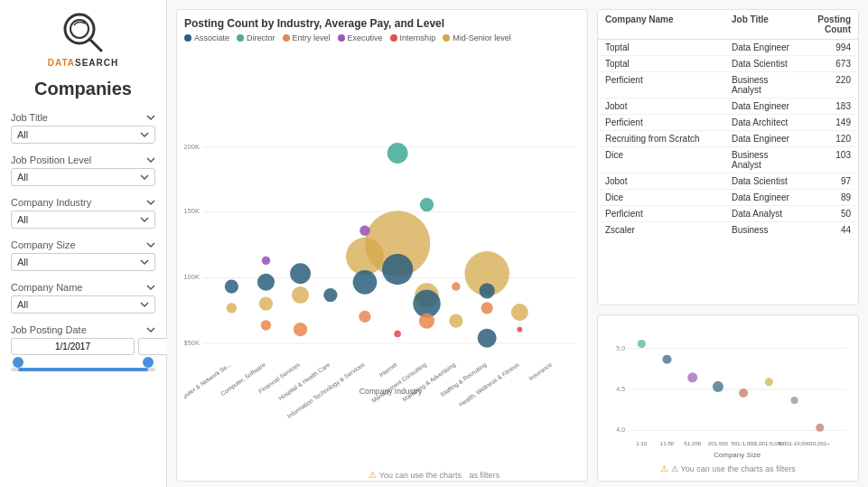 Image resolution: width=868 pixels, height=487 pixels. Describe the element at coordinates (764, 160) in the screenshot. I see `table-cell-job: Business Analyst` at that location.